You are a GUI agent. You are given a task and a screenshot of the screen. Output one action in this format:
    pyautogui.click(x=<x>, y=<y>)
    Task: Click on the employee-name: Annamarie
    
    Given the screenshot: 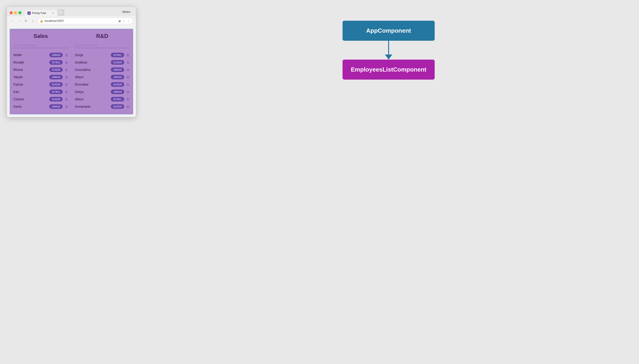 What is the action you would take?
    pyautogui.click(x=92, y=106)
    